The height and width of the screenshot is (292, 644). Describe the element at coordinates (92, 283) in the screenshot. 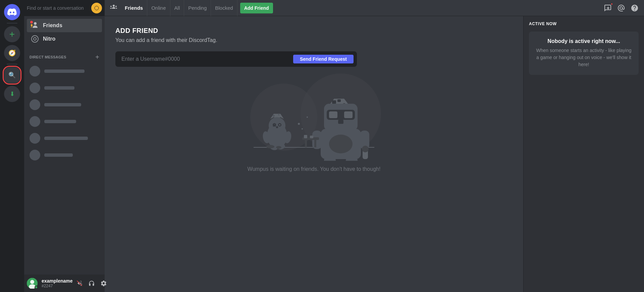

I see `headset-button` at that location.